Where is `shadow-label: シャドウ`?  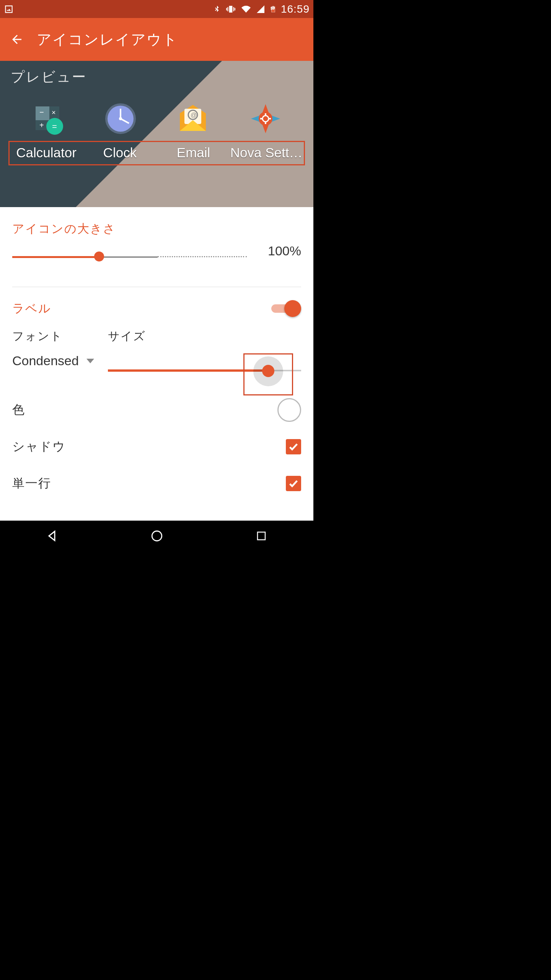 shadow-label: シャドウ is located at coordinates (39, 447).